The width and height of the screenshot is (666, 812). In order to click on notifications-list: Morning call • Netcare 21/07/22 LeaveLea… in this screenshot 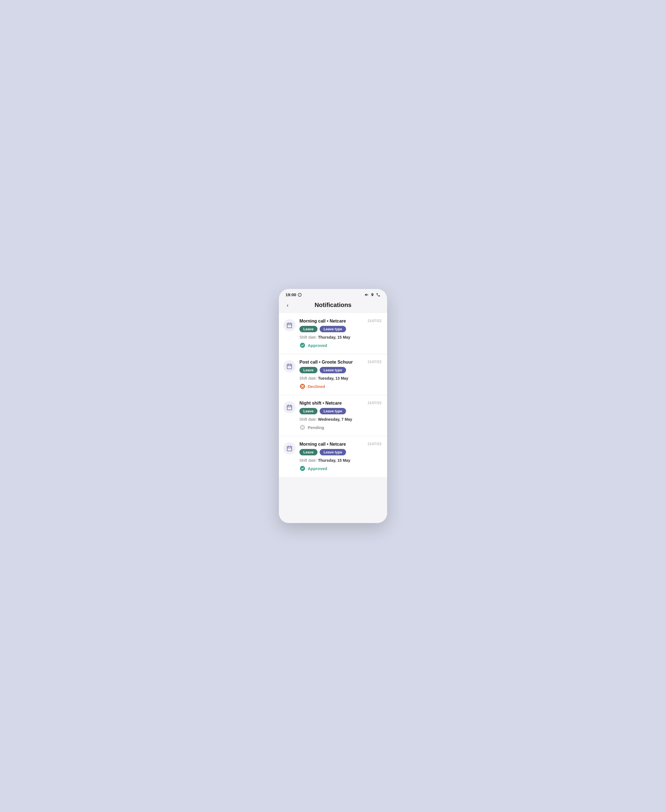, I will do `click(333, 418)`.